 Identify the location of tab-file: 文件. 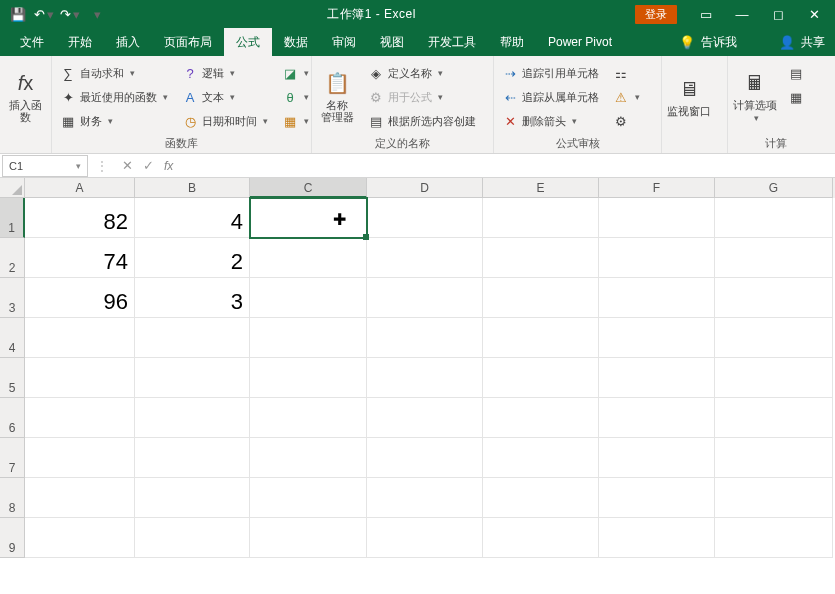
(32, 42).